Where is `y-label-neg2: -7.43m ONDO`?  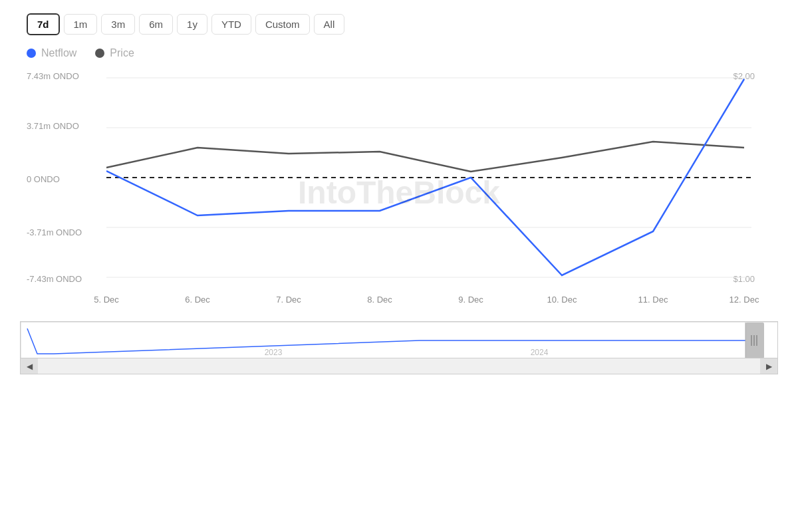 y-label-neg2: -7.43m ONDO is located at coordinates (55, 279).